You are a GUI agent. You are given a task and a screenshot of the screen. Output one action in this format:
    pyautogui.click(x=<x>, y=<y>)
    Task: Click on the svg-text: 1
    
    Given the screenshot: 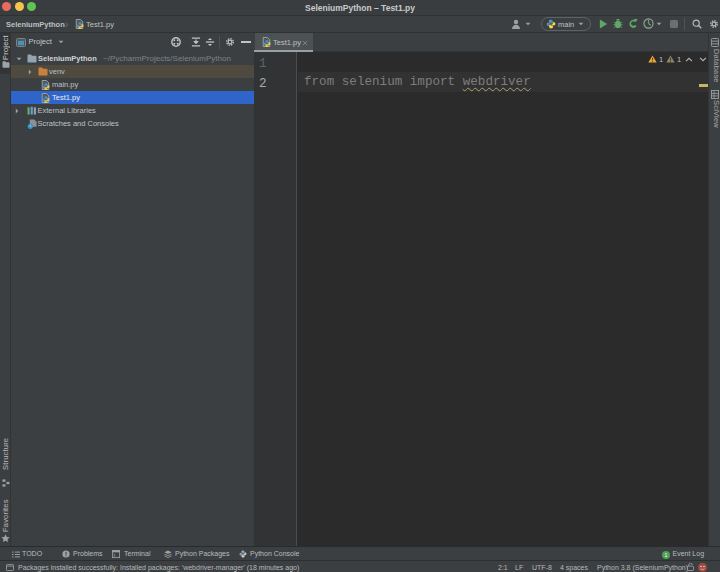 What is the action you would take?
    pyautogui.click(x=666, y=555)
    